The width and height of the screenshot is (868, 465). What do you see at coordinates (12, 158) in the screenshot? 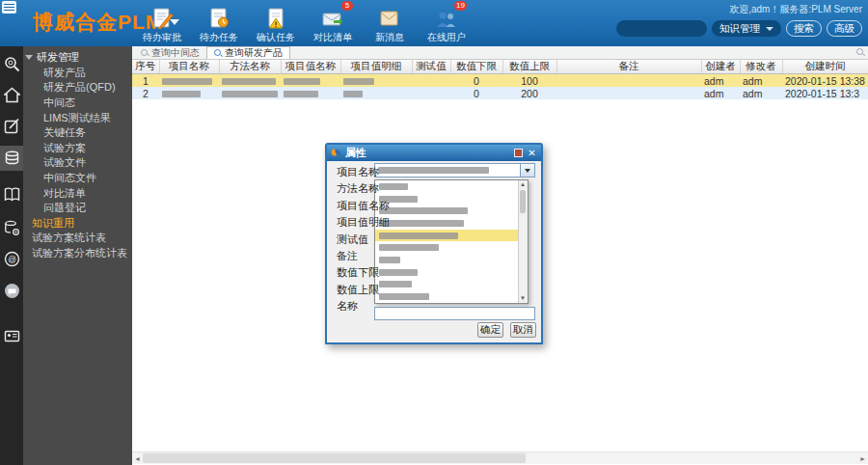
I see `database-icon` at bounding box center [12, 158].